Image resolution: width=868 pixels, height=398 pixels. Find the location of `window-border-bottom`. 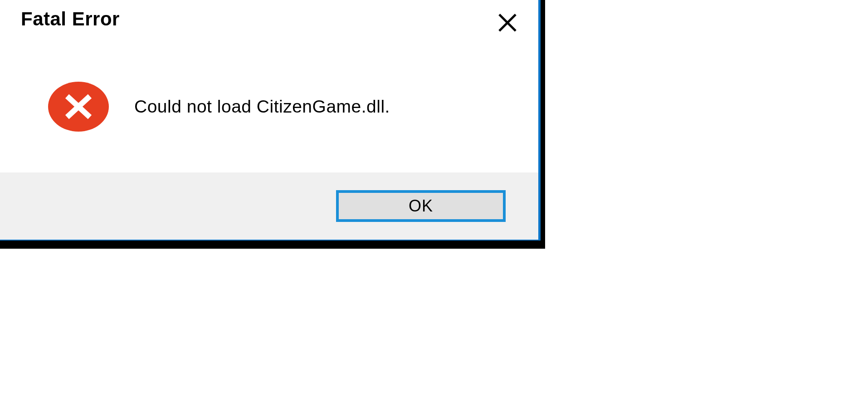

window-border-bottom is located at coordinates (273, 245).